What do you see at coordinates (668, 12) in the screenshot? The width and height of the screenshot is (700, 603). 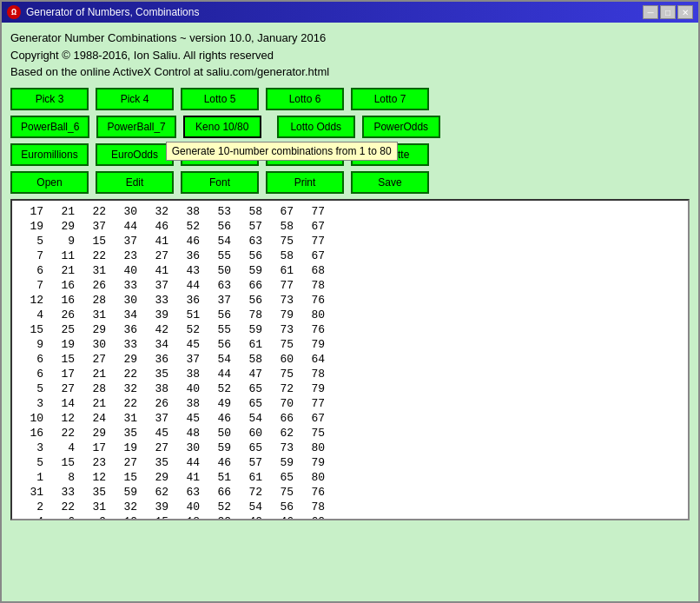 I see `maximize-button: □` at bounding box center [668, 12].